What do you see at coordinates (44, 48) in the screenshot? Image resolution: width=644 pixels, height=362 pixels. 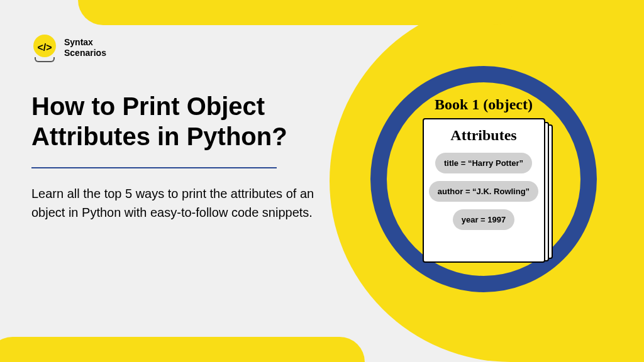 I see `code-glyph-icon: </>` at bounding box center [44, 48].